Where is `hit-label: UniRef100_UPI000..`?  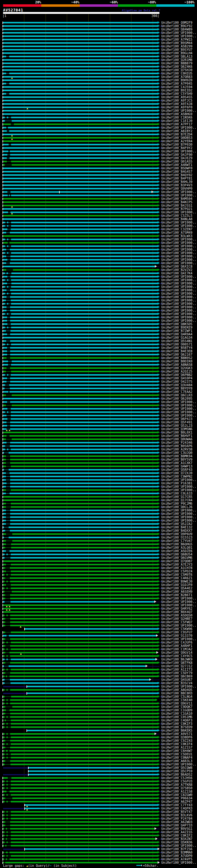 hit-label: UniRef100_UPI000.. is located at coordinates (179, 863).